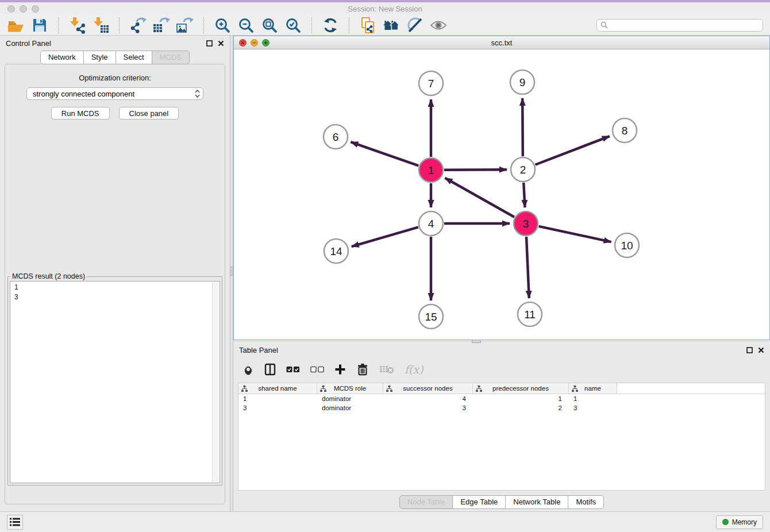 Image resolution: width=770 pixels, height=532 pixels. Describe the element at coordinates (270, 25) in the screenshot. I see `zoom-fit-button` at that location.